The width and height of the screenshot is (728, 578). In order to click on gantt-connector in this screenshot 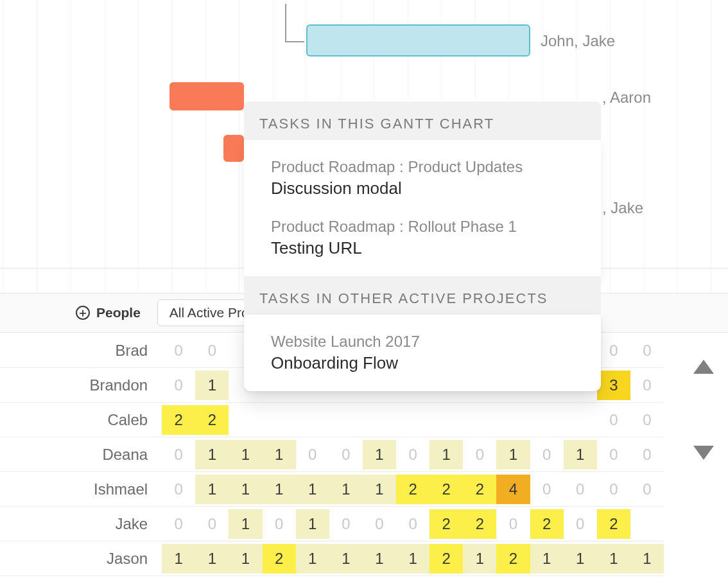, I will do `click(295, 23)`.